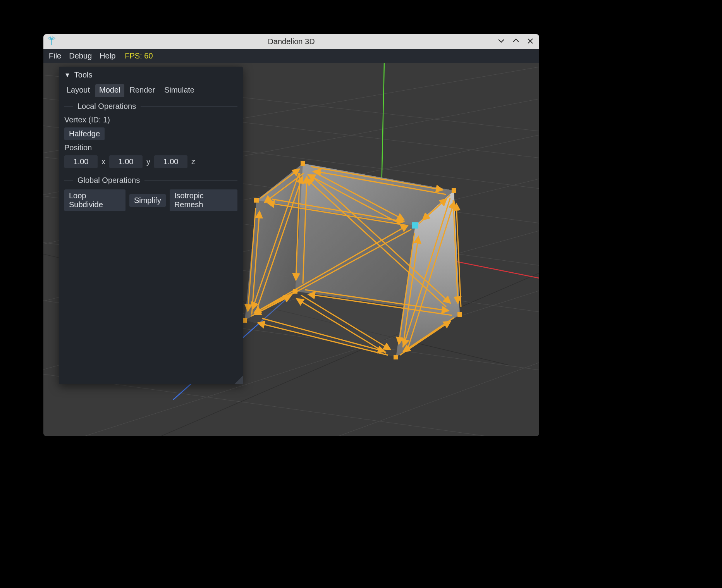 The image size is (722, 588). I want to click on fps-label: FPS: 60, so click(139, 56).